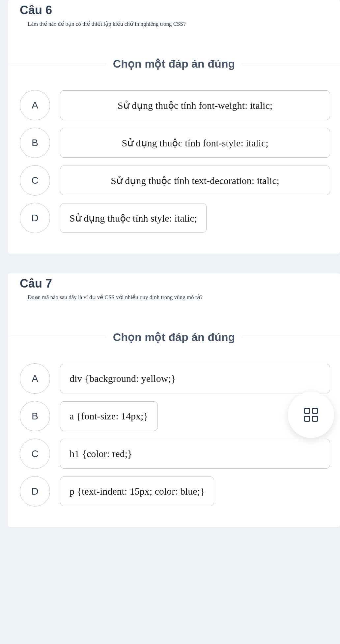 The height and width of the screenshot is (644, 340). I want to click on option-row: A div {background: yellow;}, so click(175, 379).